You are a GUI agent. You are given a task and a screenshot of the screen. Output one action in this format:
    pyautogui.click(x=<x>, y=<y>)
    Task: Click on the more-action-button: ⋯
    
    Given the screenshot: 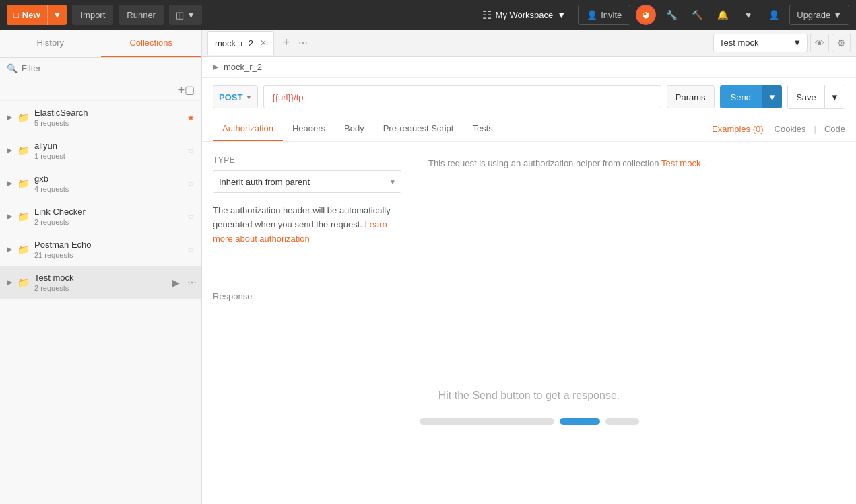 What is the action you would take?
    pyautogui.click(x=192, y=283)
    